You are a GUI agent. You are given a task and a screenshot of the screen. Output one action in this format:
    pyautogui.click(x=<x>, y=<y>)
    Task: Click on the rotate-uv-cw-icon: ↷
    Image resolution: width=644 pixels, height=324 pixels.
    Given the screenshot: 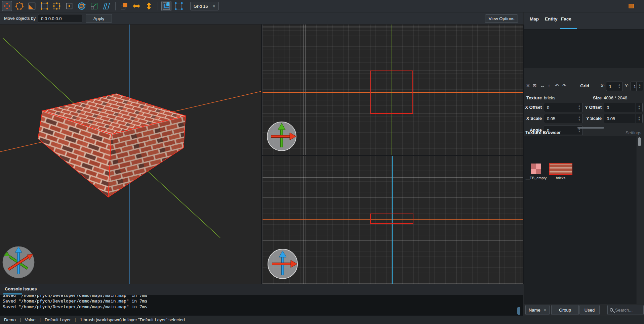 What is the action you would take?
    pyautogui.click(x=564, y=86)
    